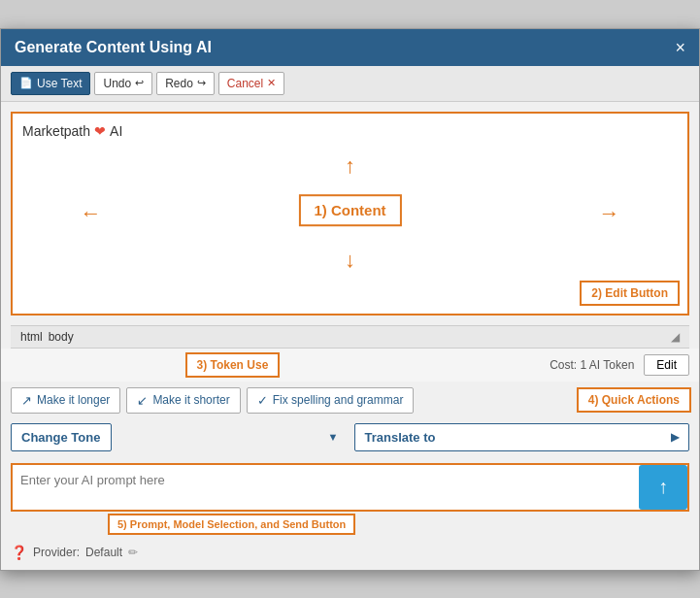 Image resolution: width=700 pixels, height=598 pixels. Describe the element at coordinates (47, 337) in the screenshot. I see `status-tags: html body` at that location.